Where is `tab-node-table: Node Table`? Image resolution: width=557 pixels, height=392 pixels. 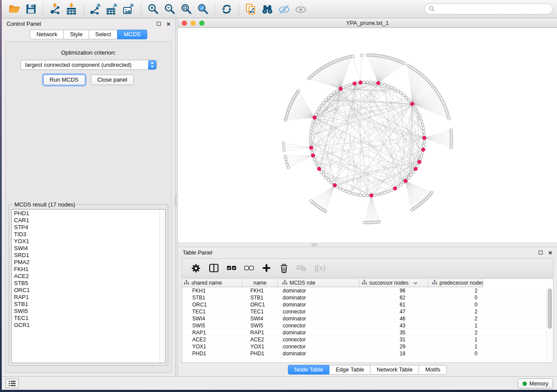
tab-node-table: Node Table is located at coordinates (309, 370).